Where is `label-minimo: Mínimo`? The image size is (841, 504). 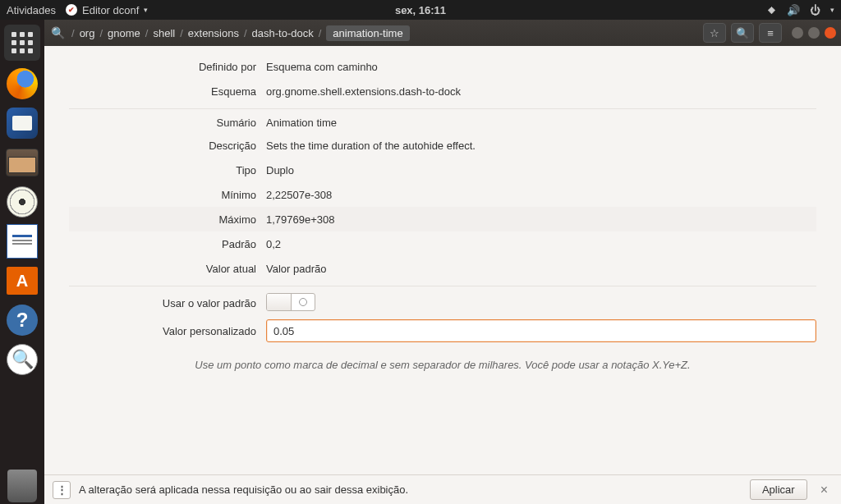
label-minimo: Mínimo is located at coordinates (168, 195).